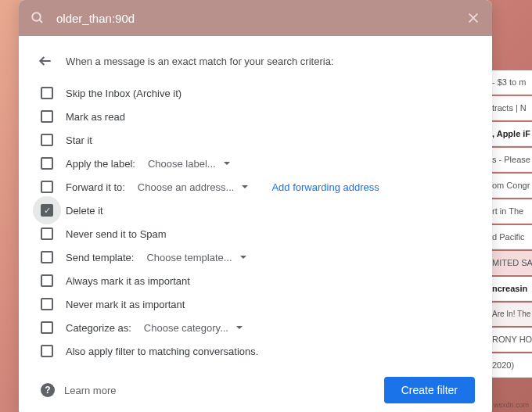 This screenshot has width=532, height=412. What do you see at coordinates (200, 61) in the screenshot?
I see `dialog-header-text: When a message is an exact match for you…` at bounding box center [200, 61].